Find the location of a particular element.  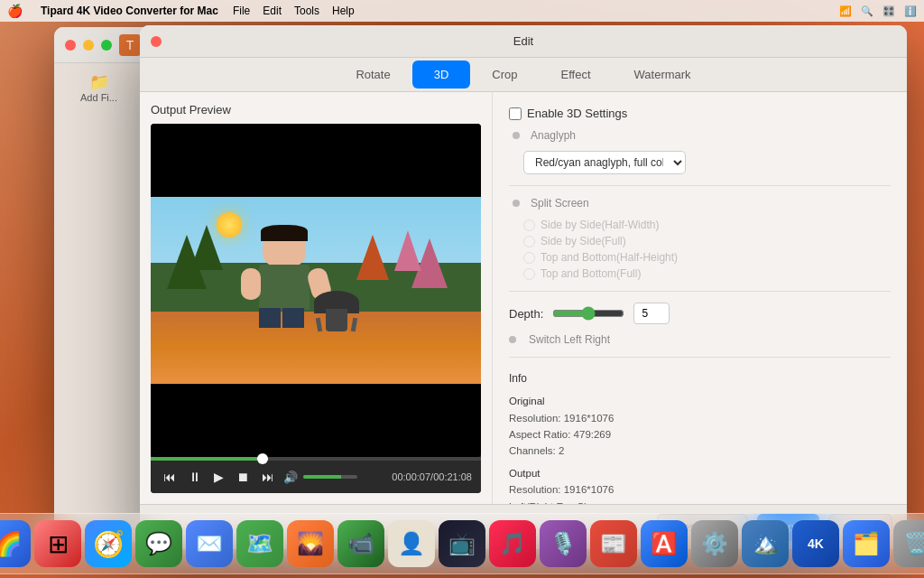

contacts-icon: 👤 is located at coordinates (411, 544).